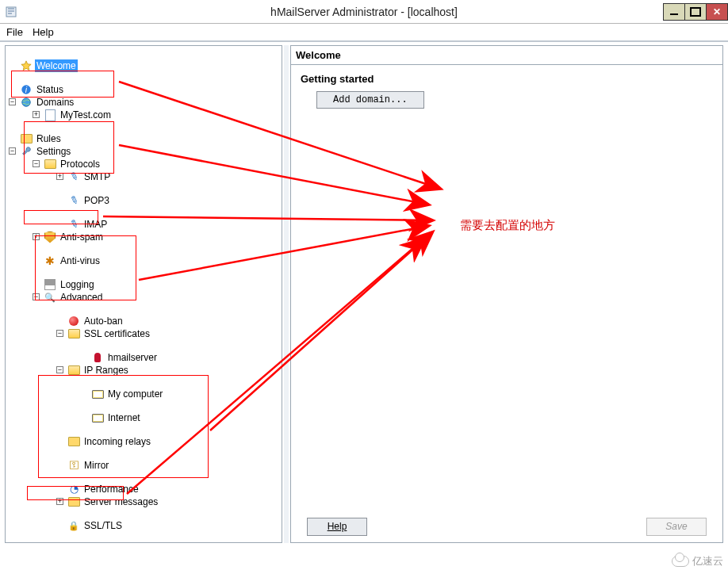  What do you see at coordinates (78, 285) in the screenshot?
I see `tree-logging: Logging` at bounding box center [78, 285].